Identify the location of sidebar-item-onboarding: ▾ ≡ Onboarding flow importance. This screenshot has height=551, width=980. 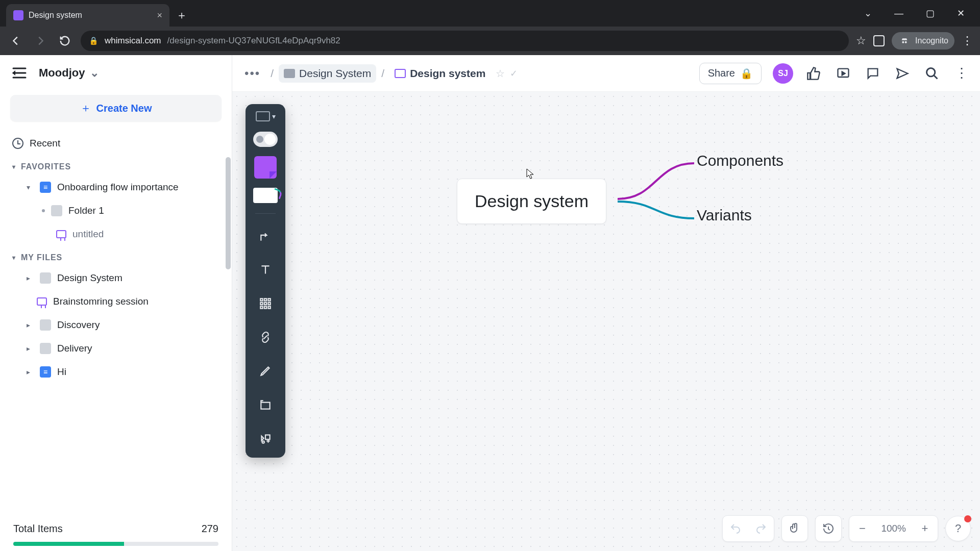
(116, 187).